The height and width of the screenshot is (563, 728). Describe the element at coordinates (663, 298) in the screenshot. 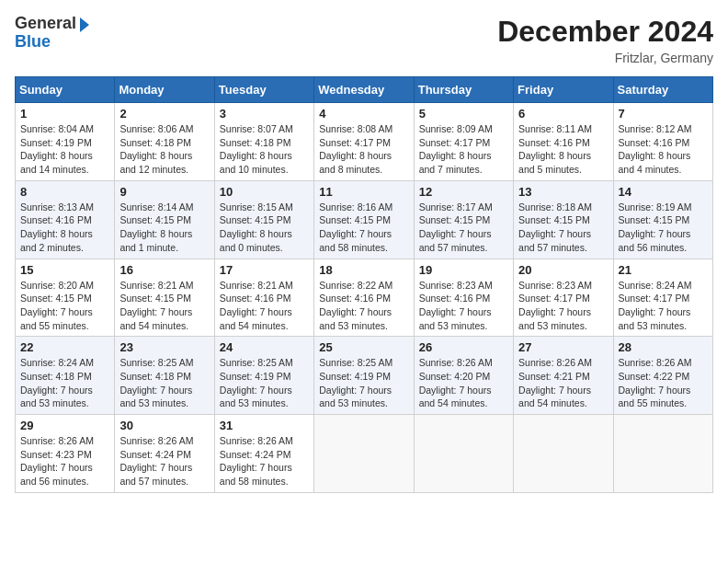

I see `calendar-cell: 21Sunrise: 8:24 AMSunset: 4:17 PMDayligh…` at that location.